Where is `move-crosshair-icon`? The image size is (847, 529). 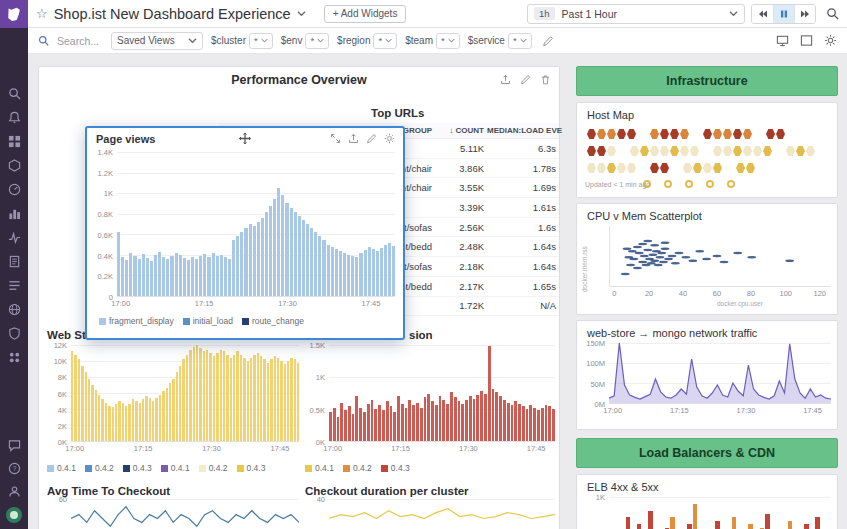 move-crosshair-icon is located at coordinates (246, 138).